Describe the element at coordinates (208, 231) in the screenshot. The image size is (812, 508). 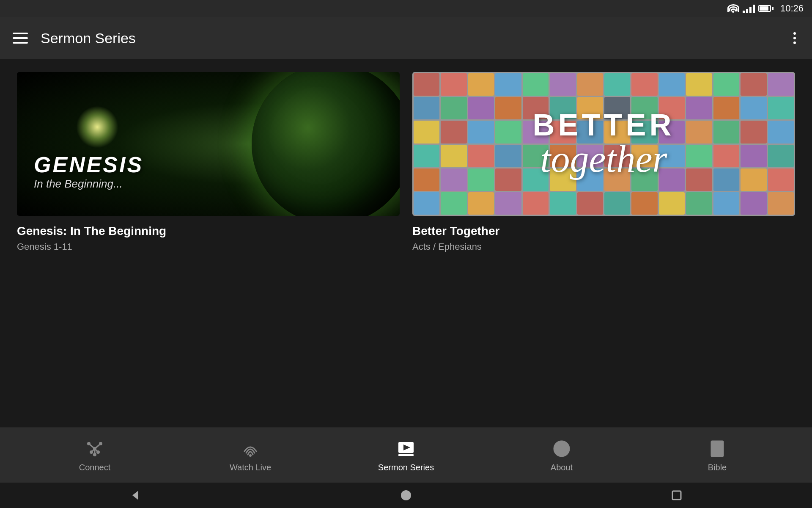
I see `genesis-title: Genesis: In The Beginning` at that location.